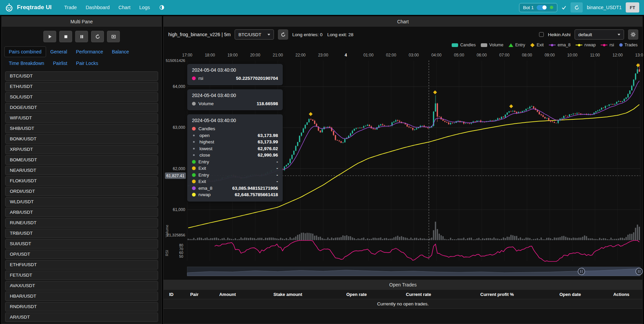 The width and height of the screenshot is (644, 324). Describe the element at coordinates (322, 7) in the screenshot. I see `top-navbar: Freqtrade UI TradeDashboardChartLogs Bot…` at that location.